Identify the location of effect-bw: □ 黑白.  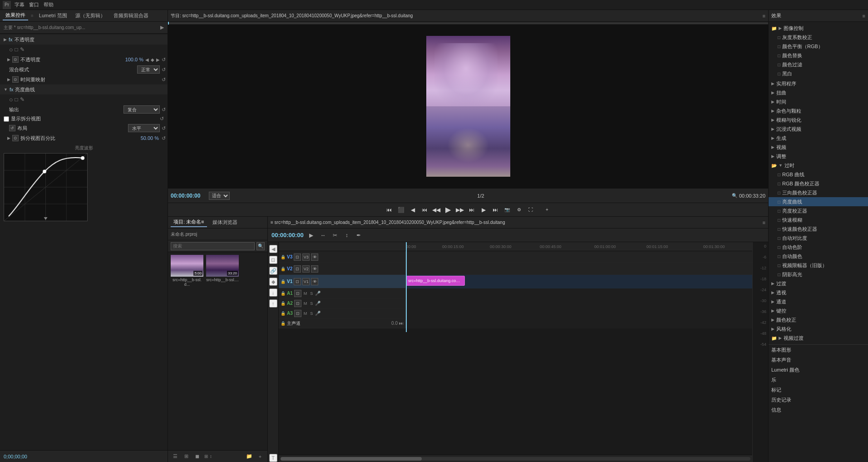
(818, 74).